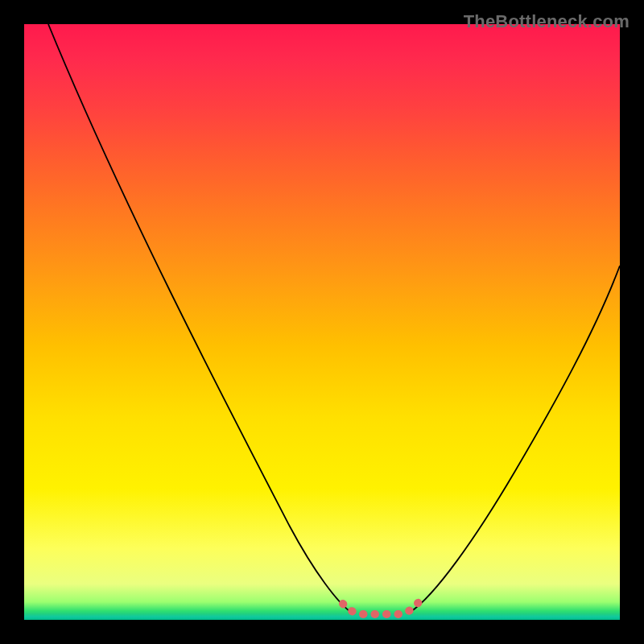 This screenshot has width=644, height=644. Describe the element at coordinates (547, 22) in the screenshot. I see `watermark-text: TheBottleneck.com` at that location.